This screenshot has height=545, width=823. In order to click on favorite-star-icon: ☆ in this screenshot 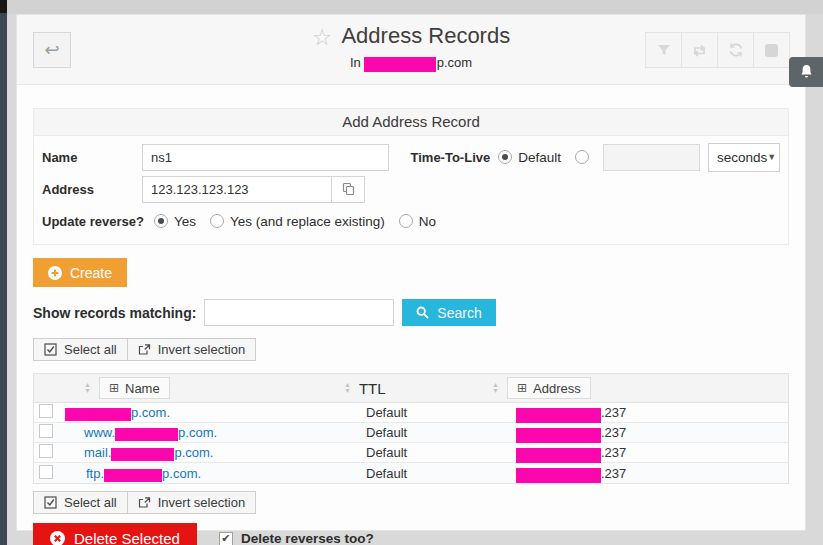, I will do `click(322, 37)`.